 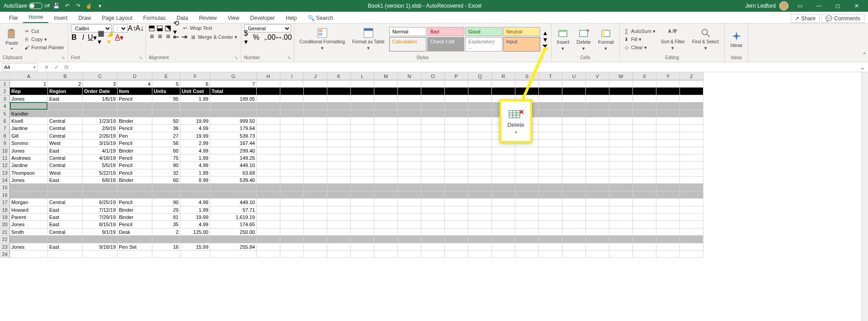 I want to click on cell: Kandler, so click(x=29, y=114).